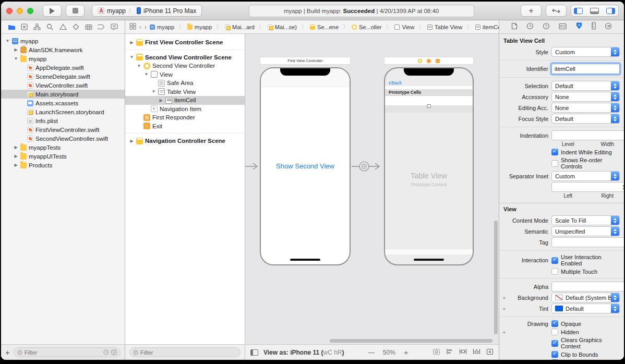 This screenshot has height=364, width=625. What do you see at coordinates (185, 75) in the screenshot?
I see `outline-row: ▼View` at bounding box center [185, 75].